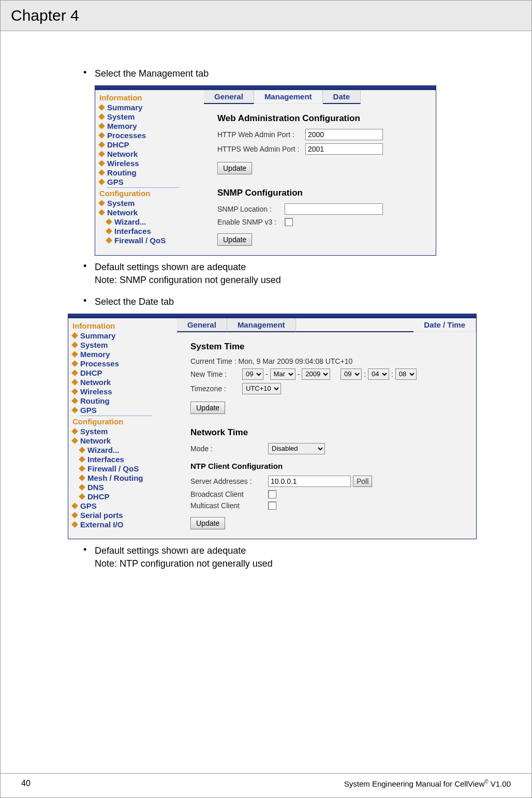 The height and width of the screenshot is (798, 532). What do you see at coordinates (115, 478) in the screenshot?
I see `sidebar-item-label: Mesh / Routing` at bounding box center [115, 478].